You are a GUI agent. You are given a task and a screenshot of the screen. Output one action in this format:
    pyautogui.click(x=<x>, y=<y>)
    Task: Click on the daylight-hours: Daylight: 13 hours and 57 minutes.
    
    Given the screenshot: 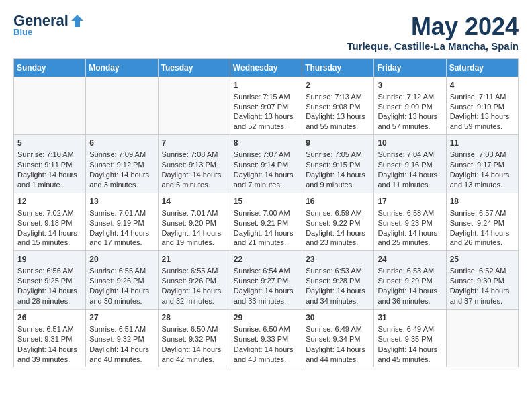 What is the action you would take?
    pyautogui.click(x=410, y=122)
    